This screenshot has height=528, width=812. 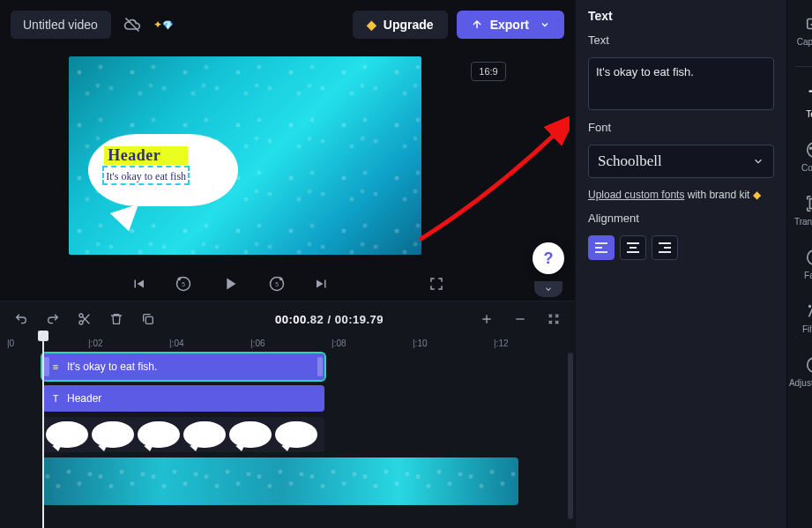 What do you see at coordinates (800, 210) in the screenshot?
I see `rail-transform: Transform` at bounding box center [800, 210].